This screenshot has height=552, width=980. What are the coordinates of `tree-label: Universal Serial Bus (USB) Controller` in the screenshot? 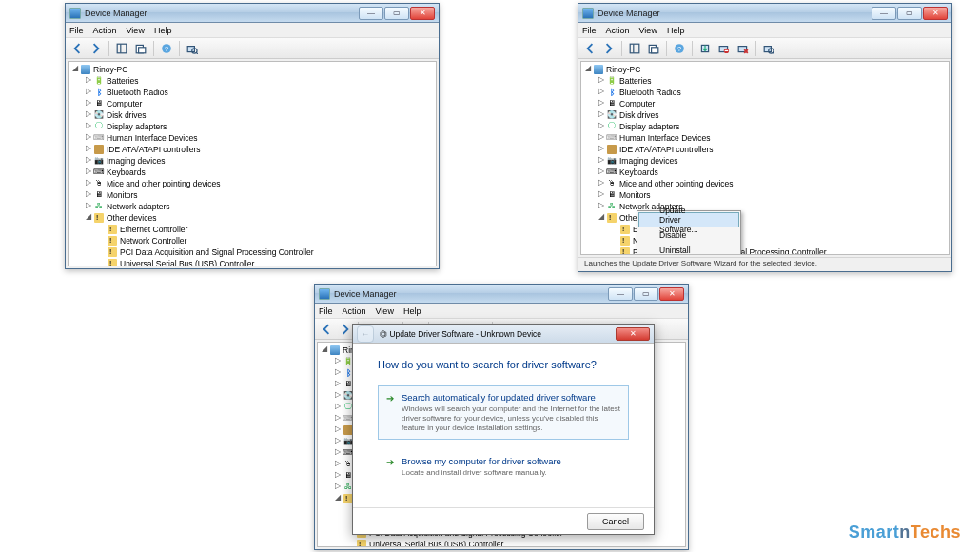 It's located at (186, 263).